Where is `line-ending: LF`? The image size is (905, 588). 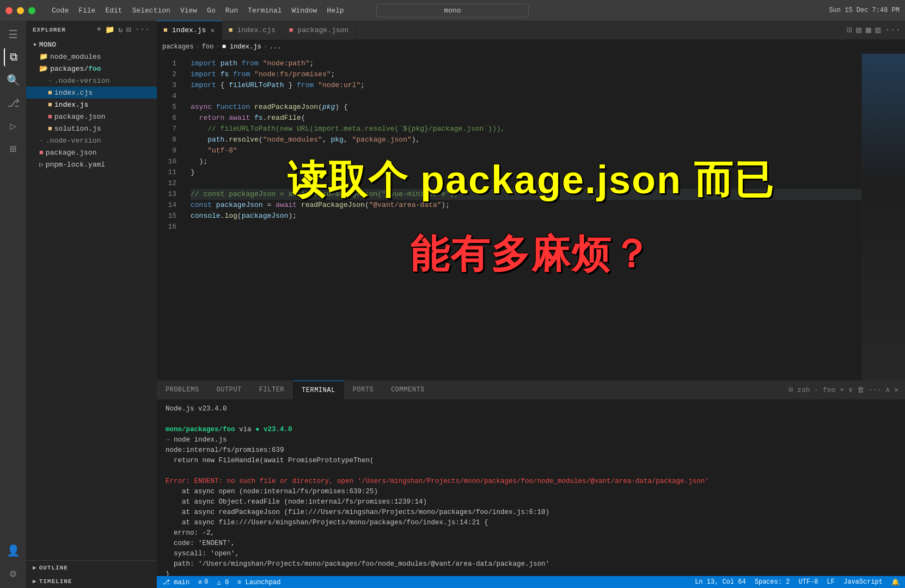
line-ending: LF is located at coordinates (831, 583).